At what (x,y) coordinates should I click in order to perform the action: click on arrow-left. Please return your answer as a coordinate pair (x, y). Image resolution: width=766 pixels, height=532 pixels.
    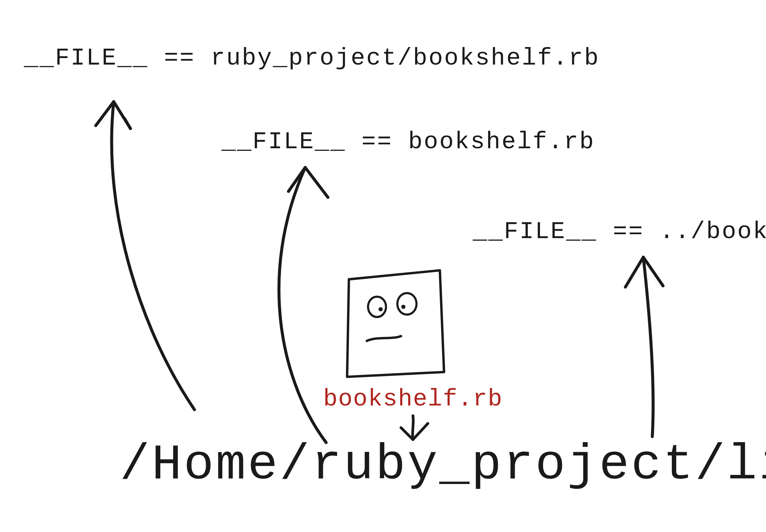
    Looking at the image, I should click on (145, 256).